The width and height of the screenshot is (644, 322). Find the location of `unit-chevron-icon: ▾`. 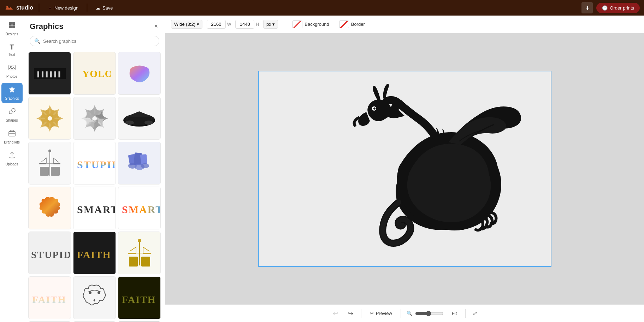

unit-chevron-icon: ▾ is located at coordinates (273, 24).